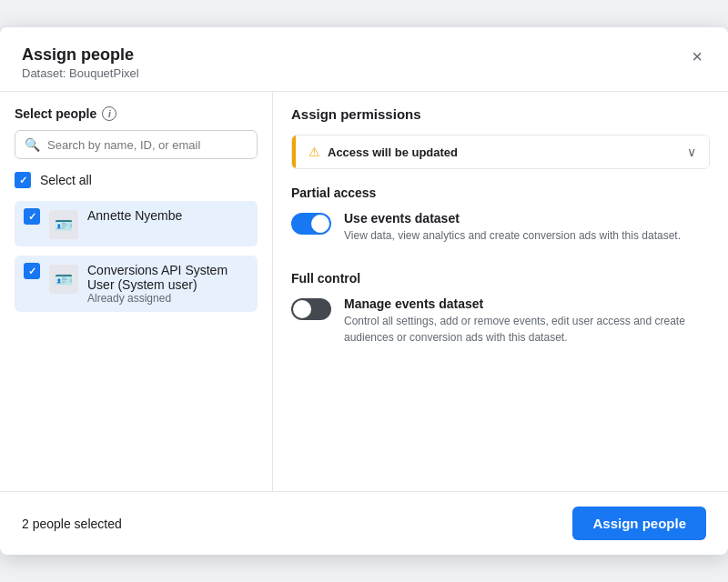 This screenshot has width=728, height=582. What do you see at coordinates (383, 152) in the screenshot?
I see `access-banner-left: ⚠ Access will be updated` at bounding box center [383, 152].